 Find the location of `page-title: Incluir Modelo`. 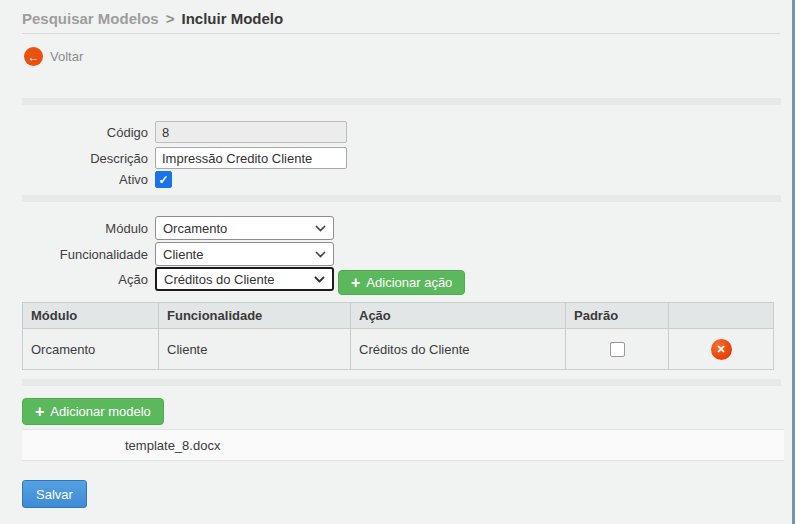

page-title: Incluir Modelo is located at coordinates (232, 18).